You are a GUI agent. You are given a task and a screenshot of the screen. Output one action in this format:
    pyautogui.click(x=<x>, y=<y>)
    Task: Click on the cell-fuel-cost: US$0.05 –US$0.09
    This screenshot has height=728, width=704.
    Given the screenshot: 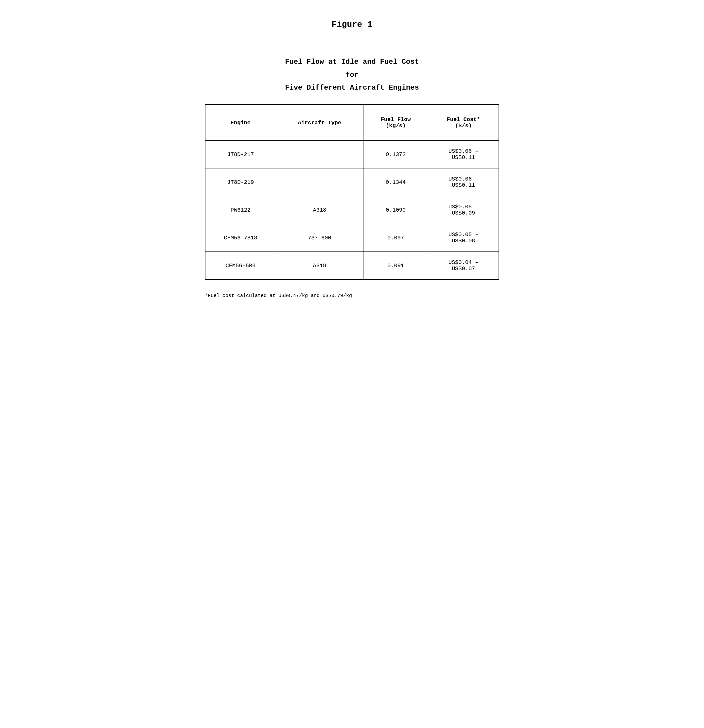 What is the action you would take?
    pyautogui.click(x=464, y=210)
    